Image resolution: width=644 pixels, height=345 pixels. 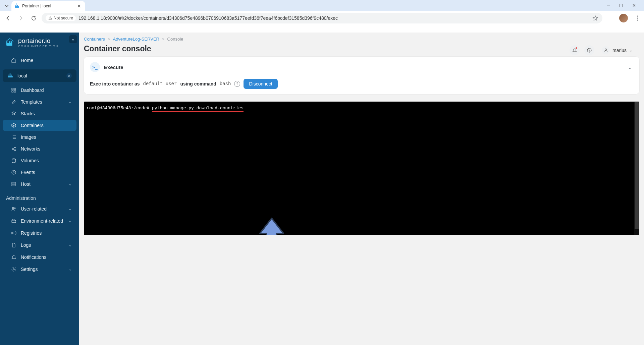 What do you see at coordinates (95, 39) in the screenshot?
I see `breadcrumb-containers: Containers` at bounding box center [95, 39].